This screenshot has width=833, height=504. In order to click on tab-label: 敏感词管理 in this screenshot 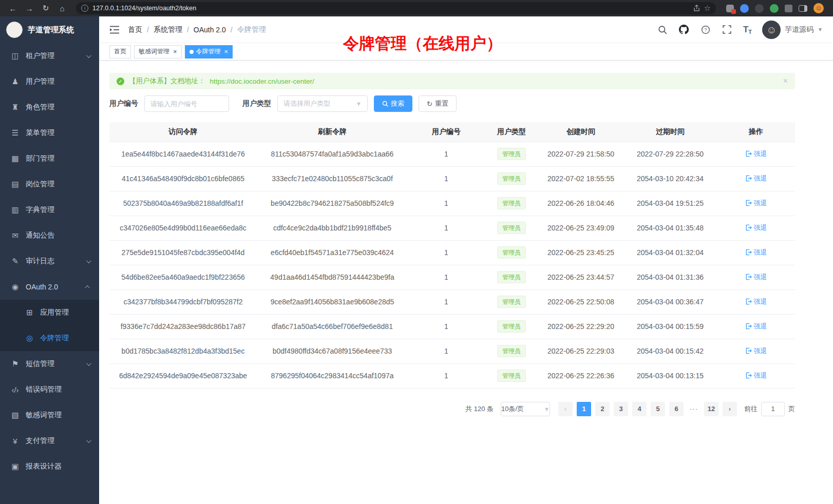, I will do `click(154, 51)`.